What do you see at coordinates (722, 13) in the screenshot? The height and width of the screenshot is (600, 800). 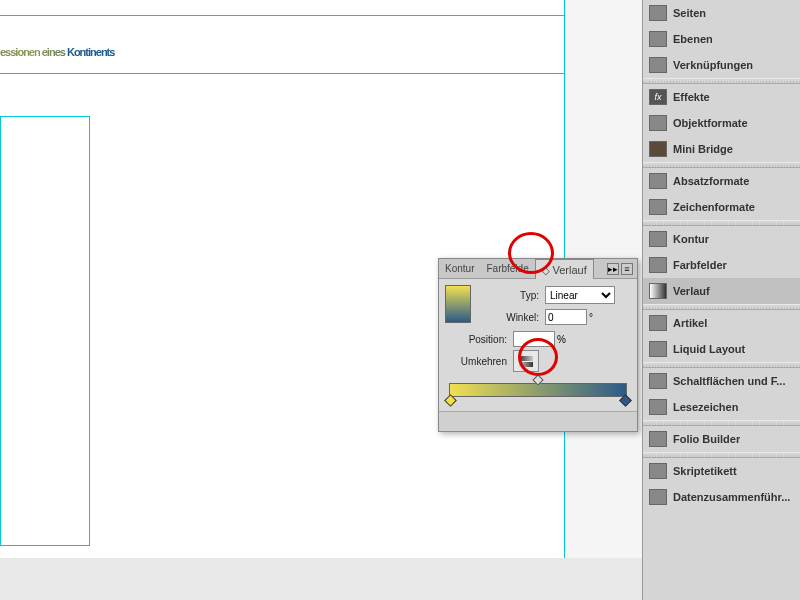 I see `panel-seiten: Seiten` at bounding box center [722, 13].